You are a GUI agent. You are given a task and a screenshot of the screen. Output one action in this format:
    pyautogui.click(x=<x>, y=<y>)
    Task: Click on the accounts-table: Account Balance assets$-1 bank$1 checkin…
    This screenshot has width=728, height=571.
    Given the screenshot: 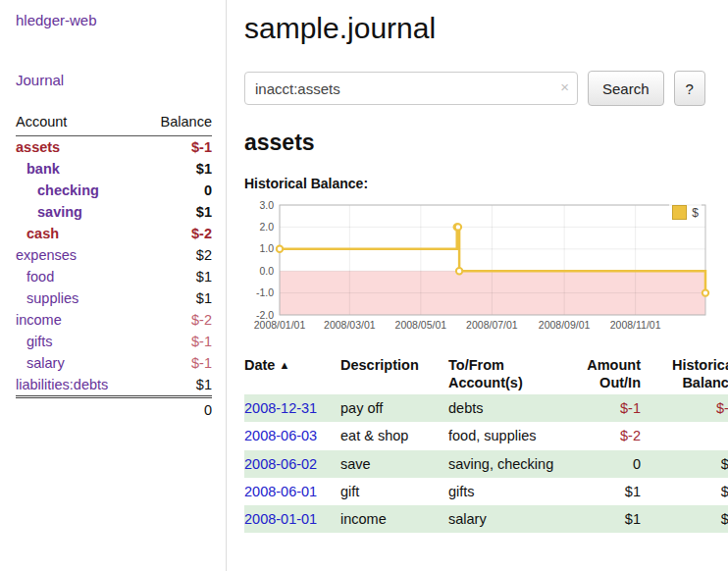 What is the action you would take?
    pyautogui.click(x=114, y=267)
    